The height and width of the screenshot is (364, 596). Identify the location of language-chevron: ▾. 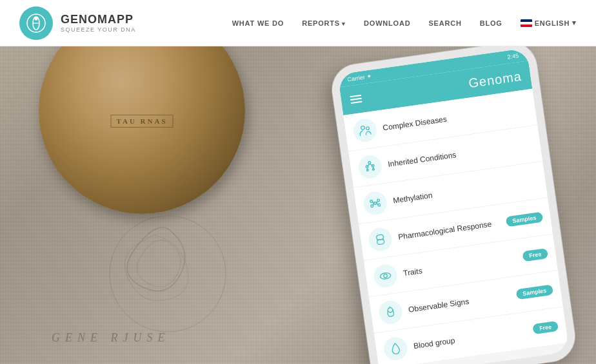
(574, 23).